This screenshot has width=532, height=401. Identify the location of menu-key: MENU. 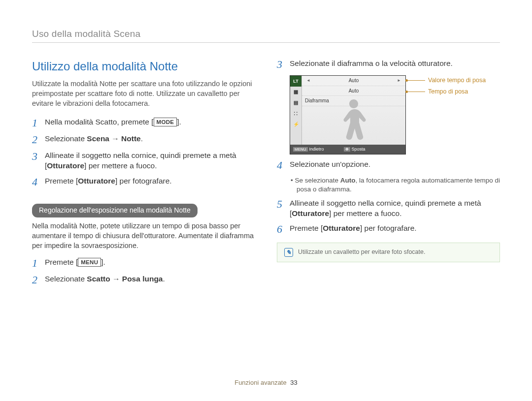
(90, 262).